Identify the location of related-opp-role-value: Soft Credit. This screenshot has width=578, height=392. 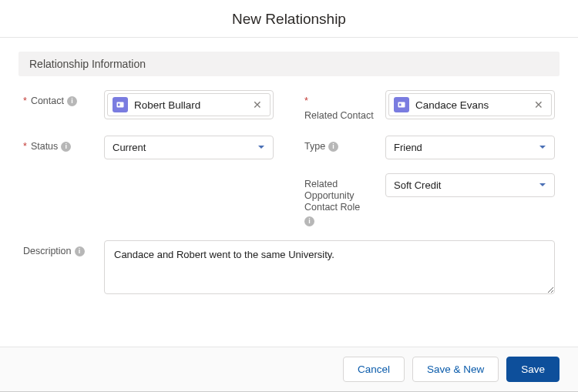
(418, 185).